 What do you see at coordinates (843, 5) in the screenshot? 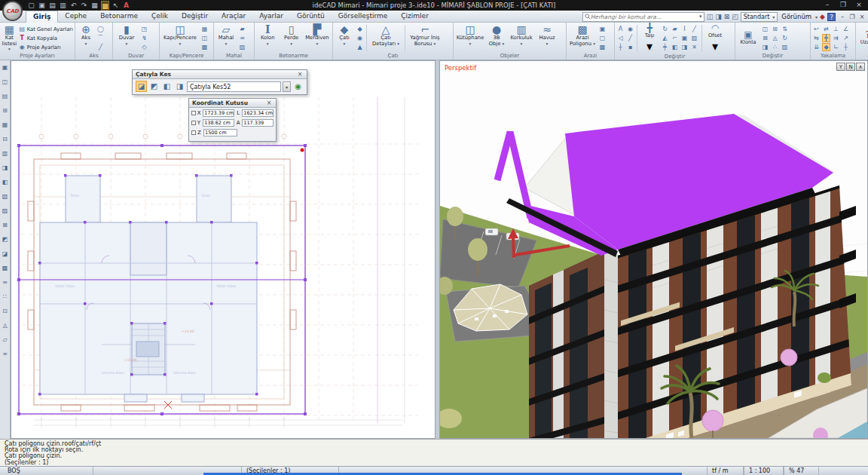
I see `window-control-button-1: ❐` at bounding box center [843, 5].